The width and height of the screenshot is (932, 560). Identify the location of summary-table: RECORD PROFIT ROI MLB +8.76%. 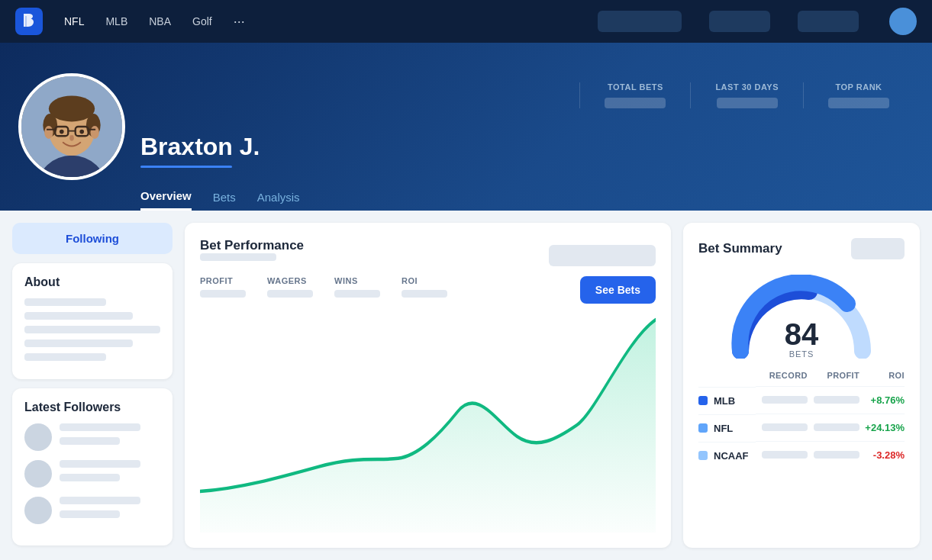
(801, 420).